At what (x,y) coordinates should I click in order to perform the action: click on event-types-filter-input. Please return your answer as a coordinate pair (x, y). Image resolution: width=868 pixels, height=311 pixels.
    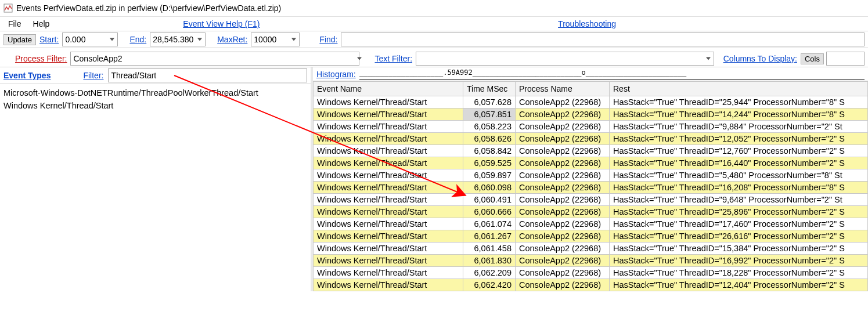
    Looking at the image, I should click on (208, 75).